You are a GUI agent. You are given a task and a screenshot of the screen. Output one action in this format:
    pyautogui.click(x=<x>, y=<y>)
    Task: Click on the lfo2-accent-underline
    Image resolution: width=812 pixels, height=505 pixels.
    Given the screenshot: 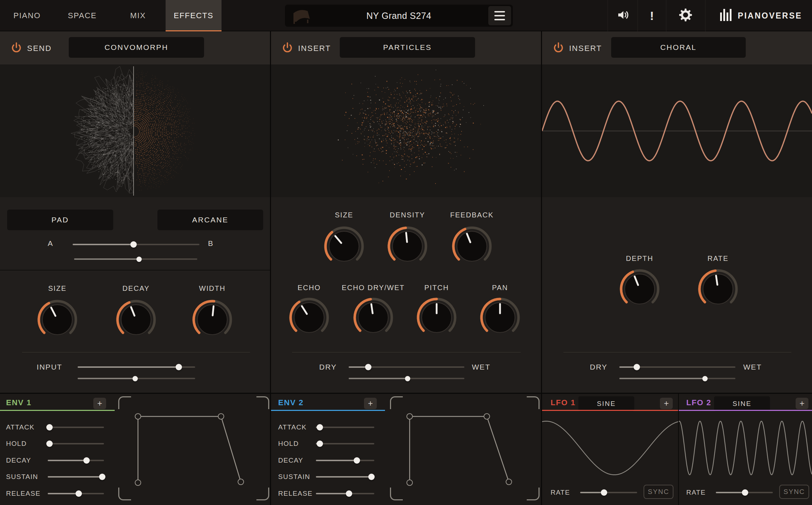 What is the action you would take?
    pyautogui.click(x=745, y=411)
    